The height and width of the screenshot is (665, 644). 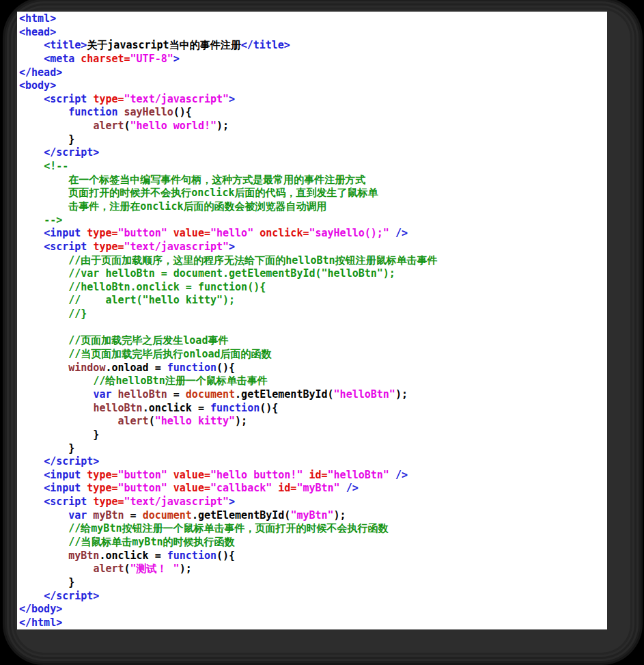 I want to click on code-token-ident: sayHello, so click(x=146, y=112).